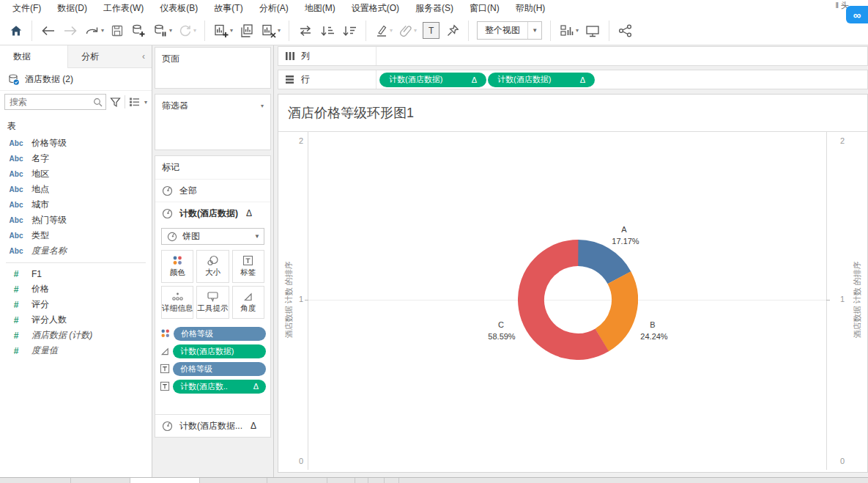 This screenshot has width=868, height=483. I want to click on tab-analytics: 分析, so click(101, 57).